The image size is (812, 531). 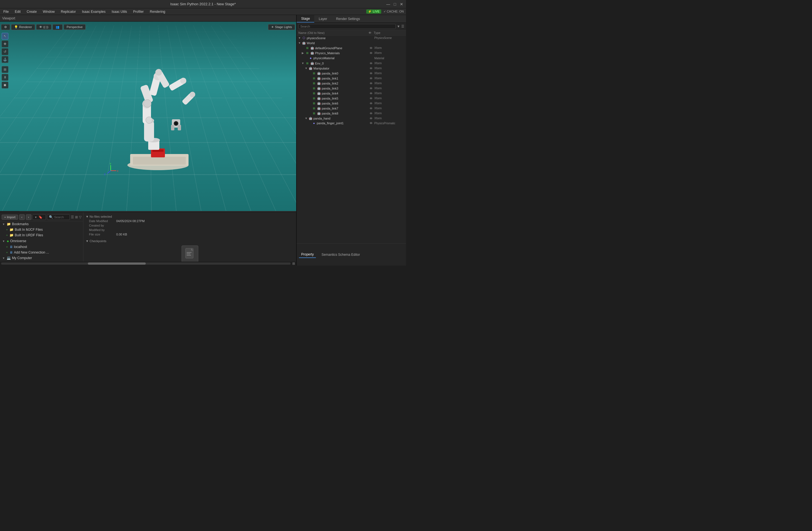 What do you see at coordinates (351, 27) in the screenshot?
I see `stage-search-bar: ▼ ☰` at bounding box center [351, 27].